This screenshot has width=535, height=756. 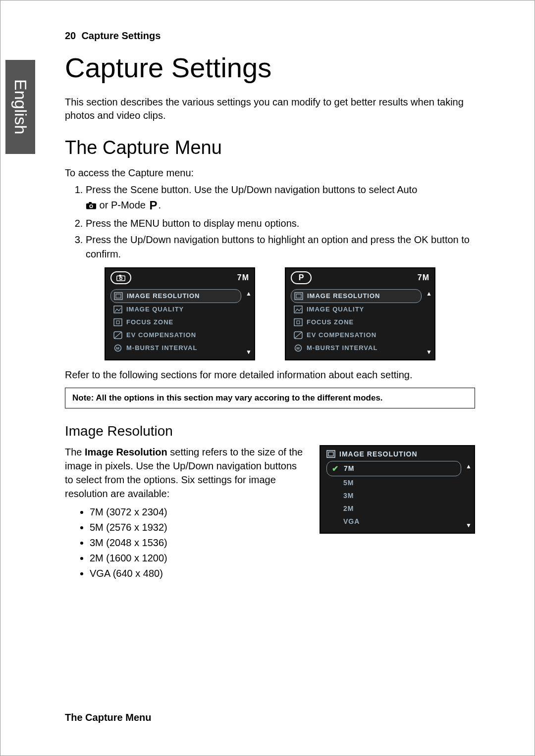 I want to click on ir-option-label: 2M, so click(x=349, y=508).